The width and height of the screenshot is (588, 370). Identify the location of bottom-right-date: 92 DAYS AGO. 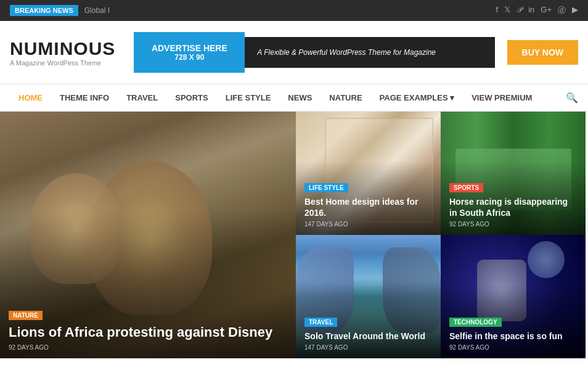
(513, 348).